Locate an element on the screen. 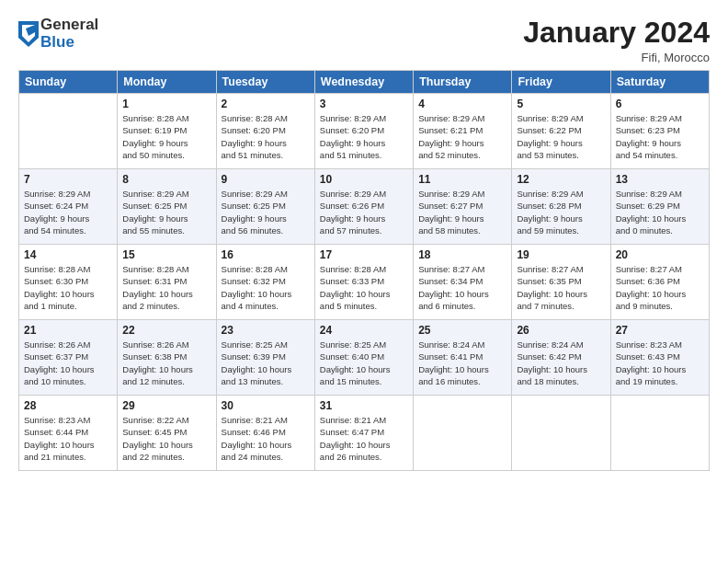 The height and width of the screenshot is (563, 728). day-number: 4 is located at coordinates (462, 104).